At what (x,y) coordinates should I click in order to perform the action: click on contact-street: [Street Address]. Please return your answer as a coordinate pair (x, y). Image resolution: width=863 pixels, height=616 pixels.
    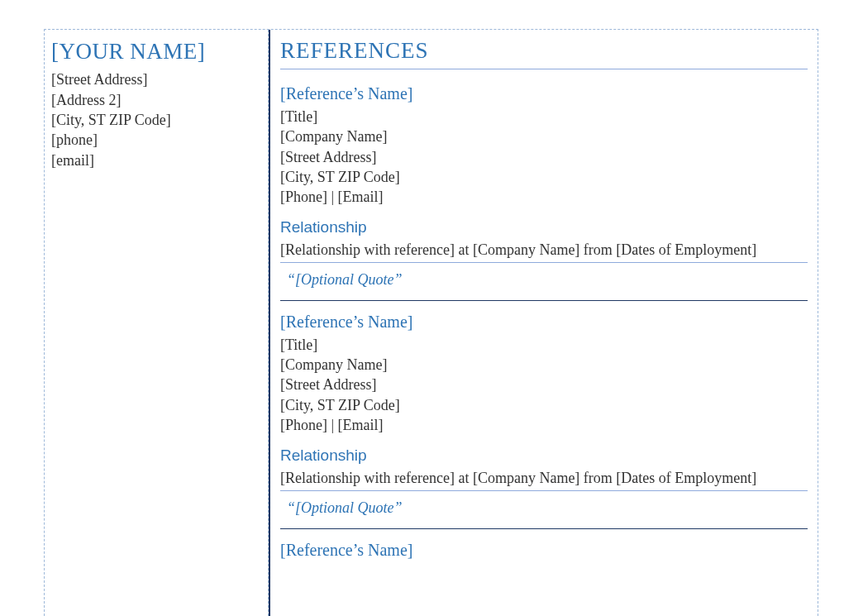
    Looking at the image, I should click on (156, 79).